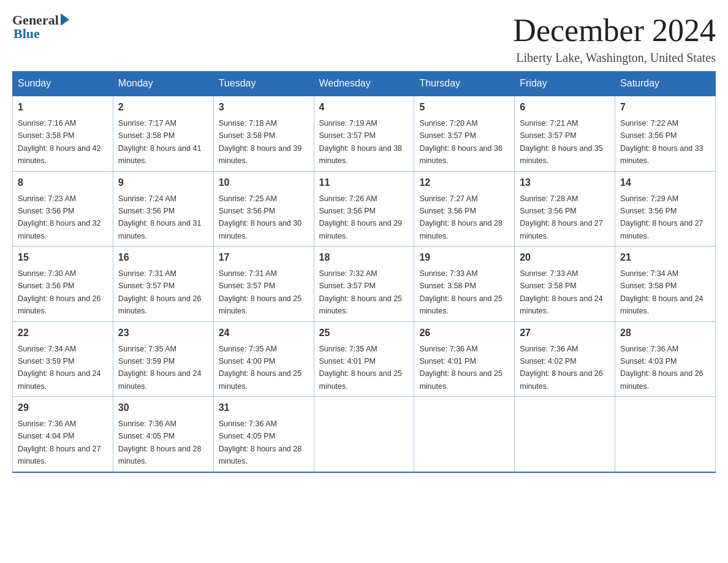  I want to click on day-info: Sunrise: 7:34 AMSunset: 3:59 PMDaylight:…, so click(59, 368).